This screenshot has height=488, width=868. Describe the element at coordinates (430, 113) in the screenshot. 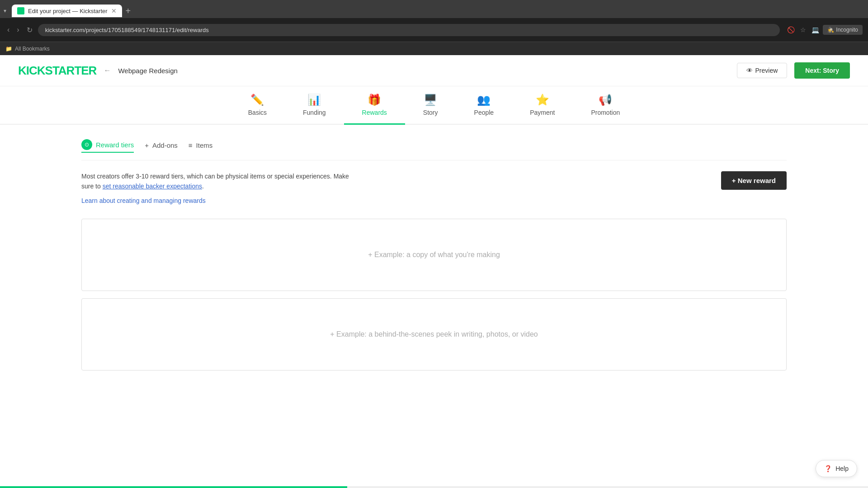

I see `story-label: Story` at that location.